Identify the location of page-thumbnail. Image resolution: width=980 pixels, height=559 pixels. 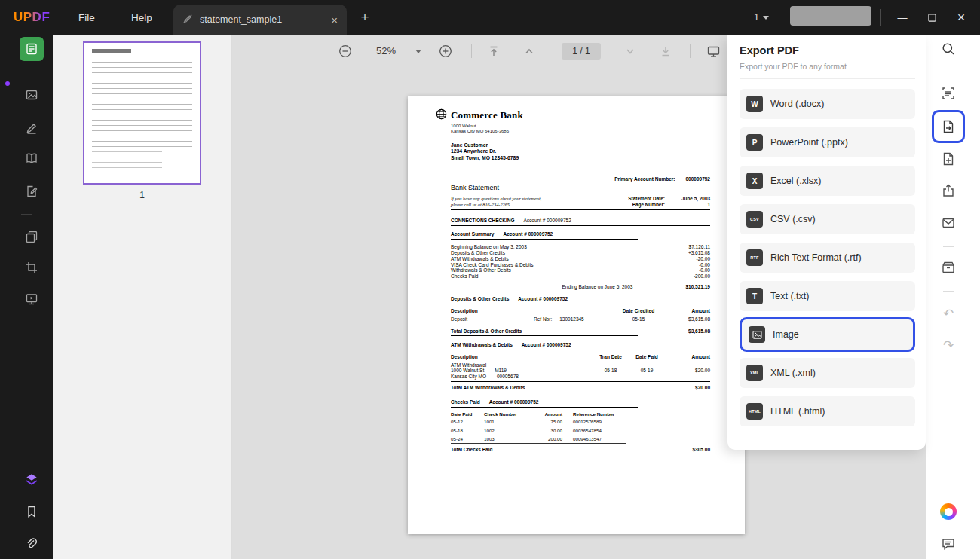
(142, 113).